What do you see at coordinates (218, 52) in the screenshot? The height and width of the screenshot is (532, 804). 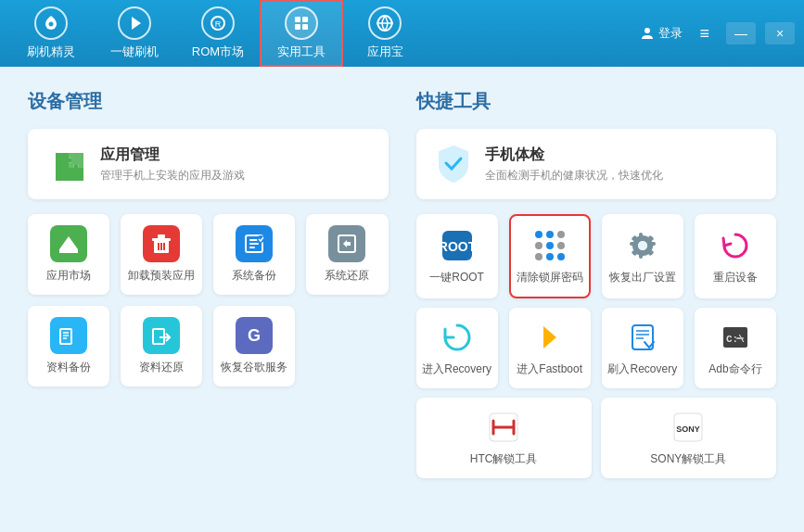 I see `nav-label-rom-market: ROM市场` at bounding box center [218, 52].